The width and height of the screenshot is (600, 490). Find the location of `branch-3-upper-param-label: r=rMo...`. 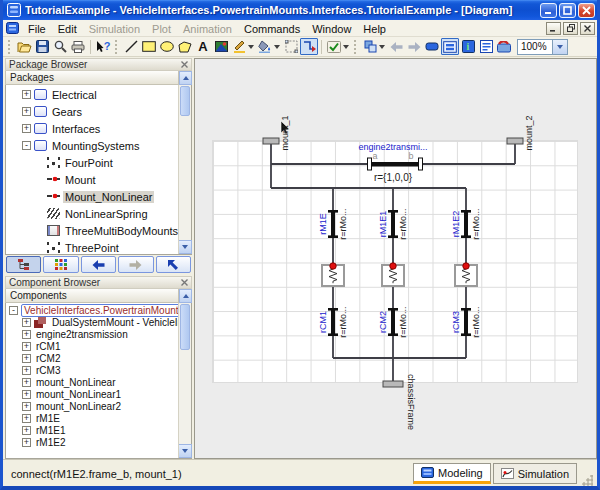

branch-3-upper-param-label: r=rMo... is located at coordinates (476, 224).